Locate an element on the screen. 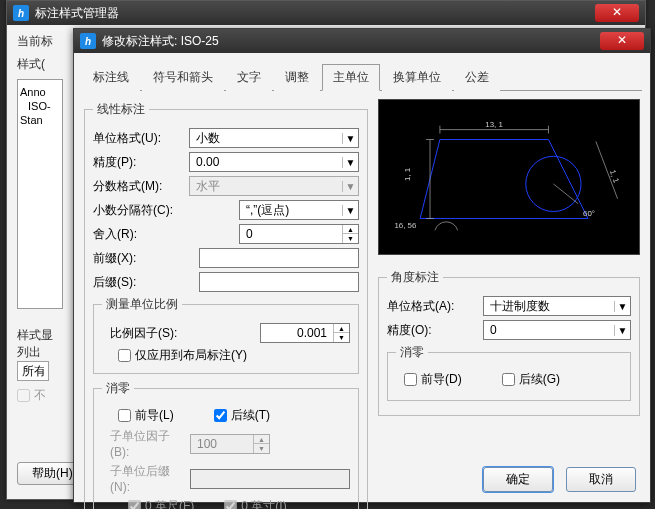 The height and width of the screenshot is (509, 655). roundoff-label: 舍入(R): is located at coordinates (138, 234).